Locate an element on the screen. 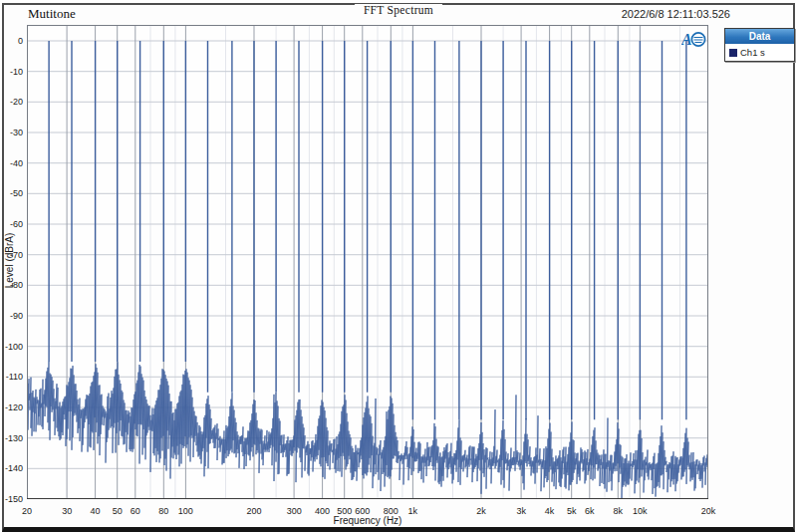 This screenshot has width=797, height=532. svg-text: A is located at coordinates (687, 40).